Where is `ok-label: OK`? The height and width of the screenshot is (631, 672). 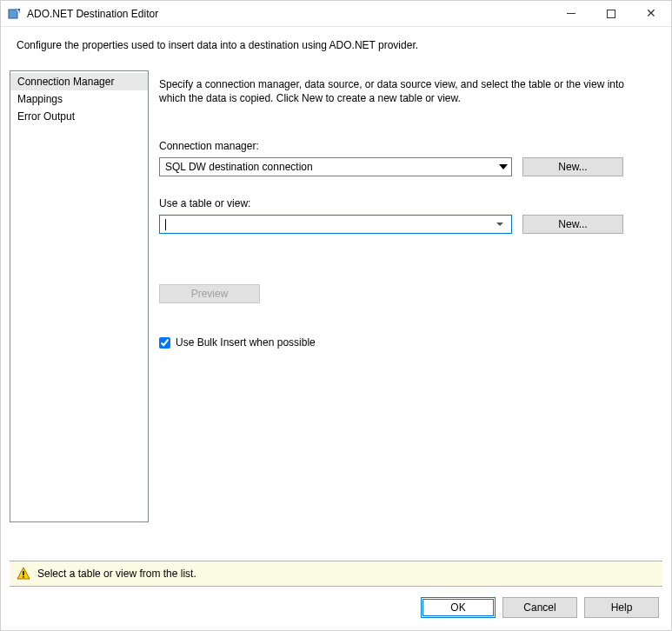 ok-label: OK is located at coordinates (457, 608).